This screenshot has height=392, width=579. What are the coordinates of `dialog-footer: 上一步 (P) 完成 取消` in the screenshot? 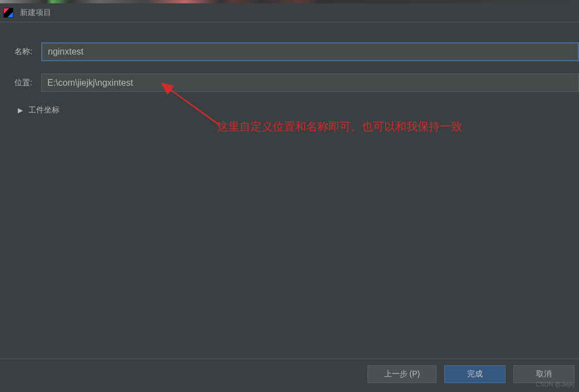 It's located at (290, 374).